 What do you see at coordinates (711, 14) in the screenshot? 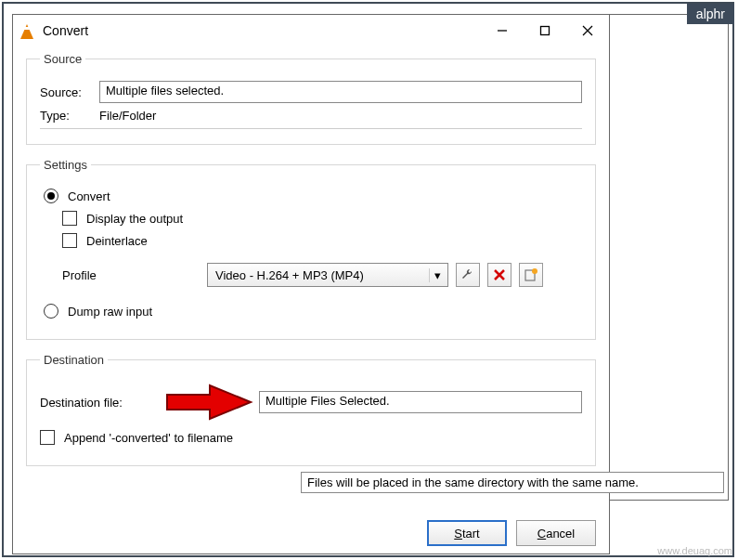
I see `brand-badge: alphr` at bounding box center [711, 14].